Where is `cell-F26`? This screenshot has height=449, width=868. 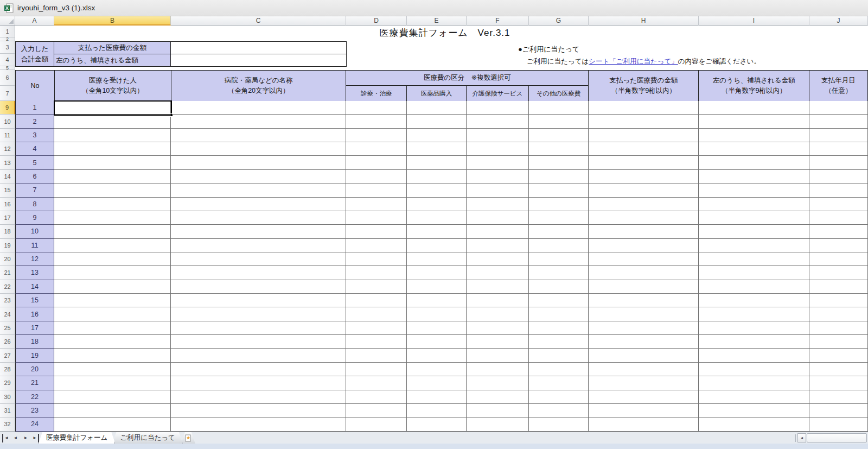
cell-F26 is located at coordinates (498, 342).